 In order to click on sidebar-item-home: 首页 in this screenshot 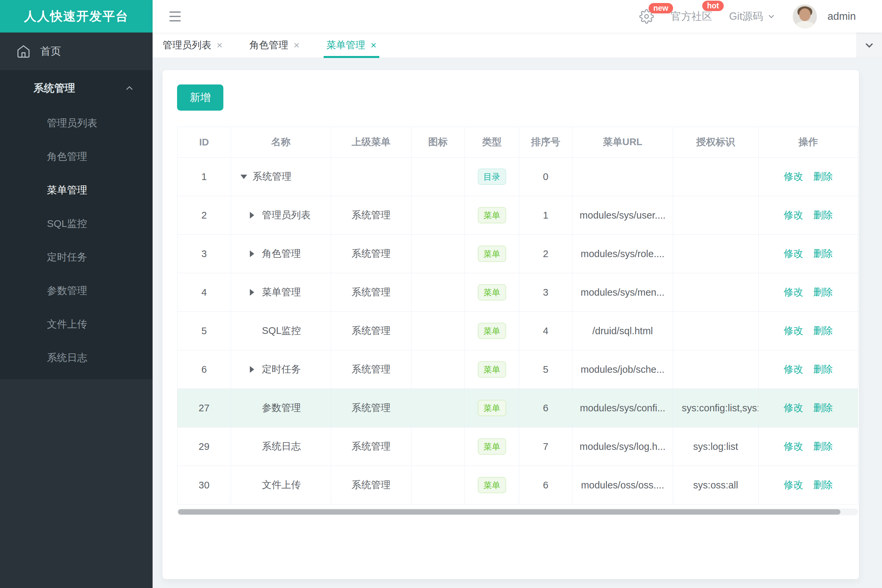, I will do `click(77, 51)`.